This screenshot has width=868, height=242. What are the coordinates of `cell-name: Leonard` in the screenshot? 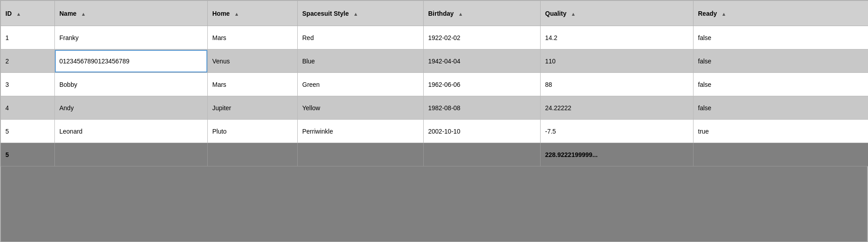 It's located at (131, 131).